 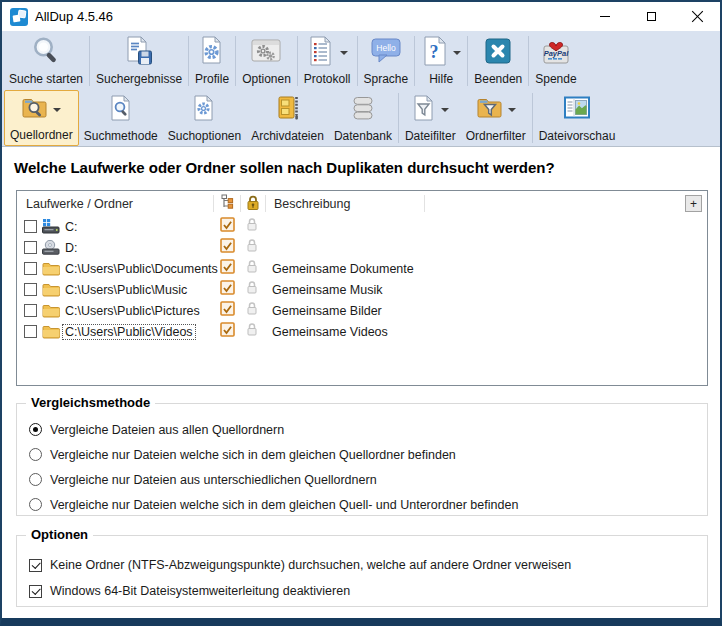 I want to click on toolbar-button-label: Suchmethode, so click(x=121, y=136).